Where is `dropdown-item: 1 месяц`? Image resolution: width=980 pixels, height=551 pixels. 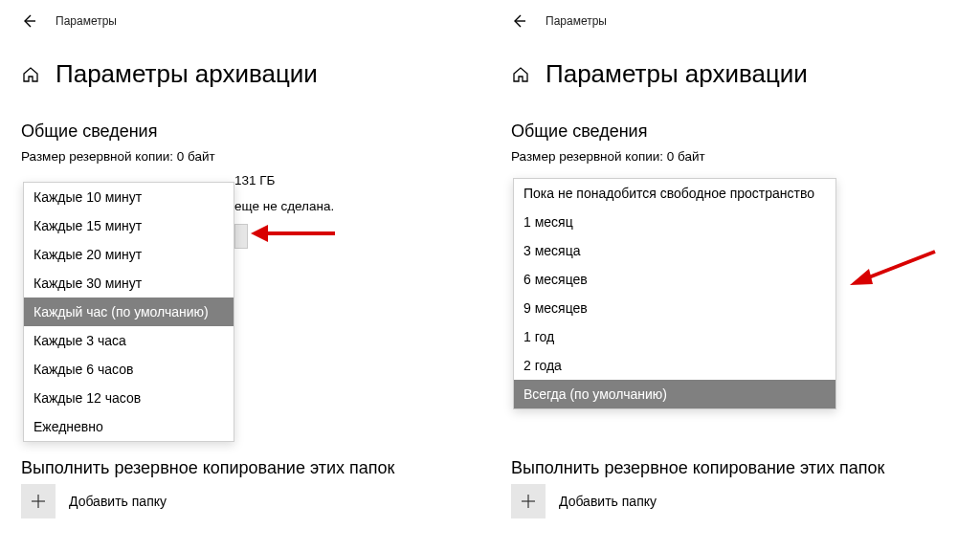
dropdown-item: 1 месяц is located at coordinates (675, 222).